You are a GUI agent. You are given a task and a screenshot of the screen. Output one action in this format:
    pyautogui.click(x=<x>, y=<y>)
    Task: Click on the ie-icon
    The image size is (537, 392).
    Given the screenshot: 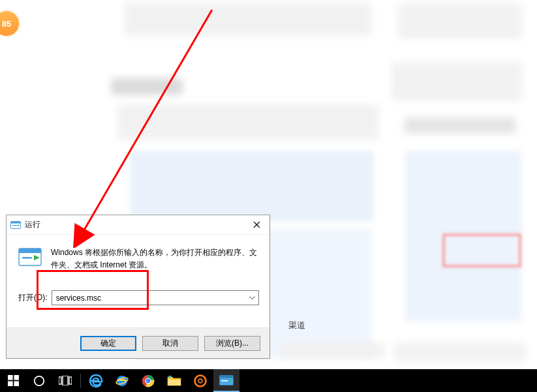 What is the action you would take?
    pyautogui.click(x=122, y=381)
    